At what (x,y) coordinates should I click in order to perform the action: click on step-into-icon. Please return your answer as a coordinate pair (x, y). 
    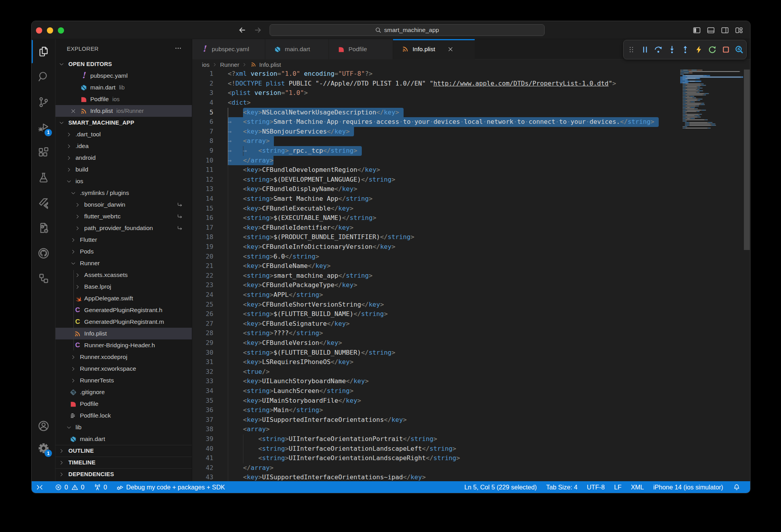
    Looking at the image, I should click on (672, 50).